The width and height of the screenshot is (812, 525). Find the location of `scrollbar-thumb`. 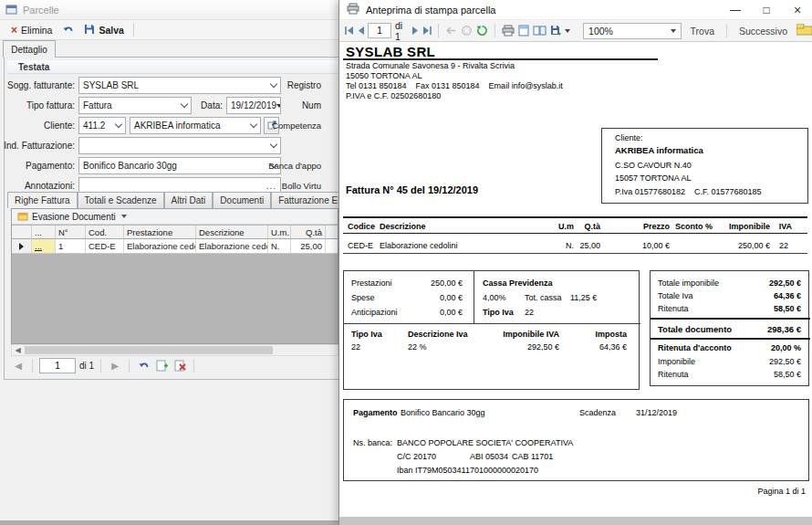

scrollbar-thumb is located at coordinates (149, 351).